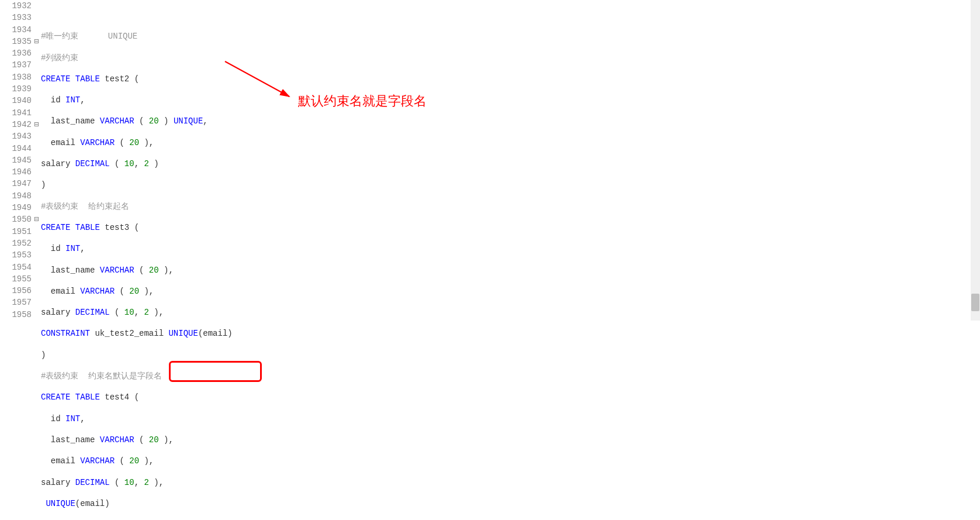  What do you see at coordinates (16, 125) in the screenshot?
I see `line-number: 1942` at bounding box center [16, 125].